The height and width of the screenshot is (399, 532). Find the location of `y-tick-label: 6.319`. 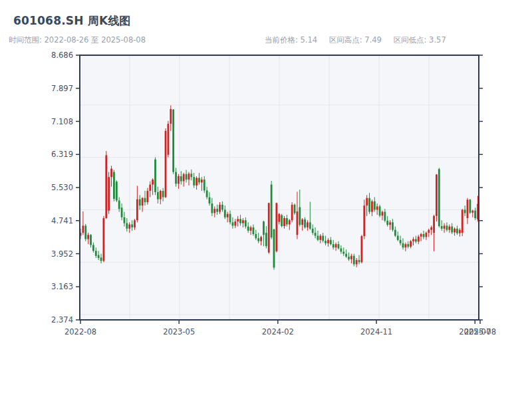

y-tick-label: 6.319 is located at coordinates (63, 154).